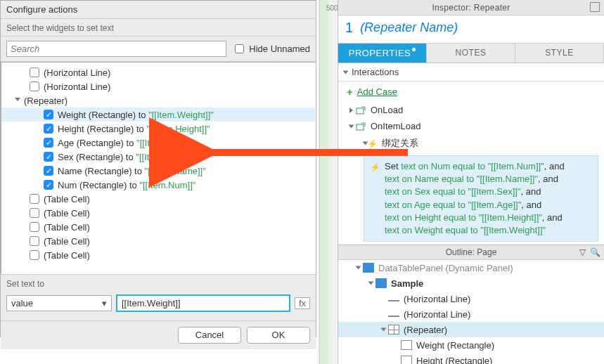  What do you see at coordinates (158, 129) in the screenshot?
I see `tree-row: Height (Rectangle) to "[[Item.Height]]"` at bounding box center [158, 129].